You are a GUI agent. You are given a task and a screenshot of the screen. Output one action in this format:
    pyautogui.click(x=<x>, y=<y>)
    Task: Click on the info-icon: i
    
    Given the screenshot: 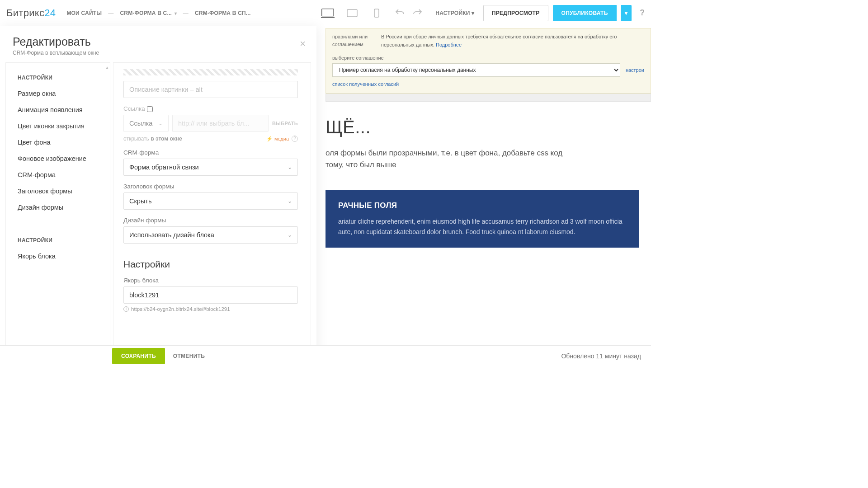 What is the action you would take?
    pyautogui.click(x=126, y=309)
    